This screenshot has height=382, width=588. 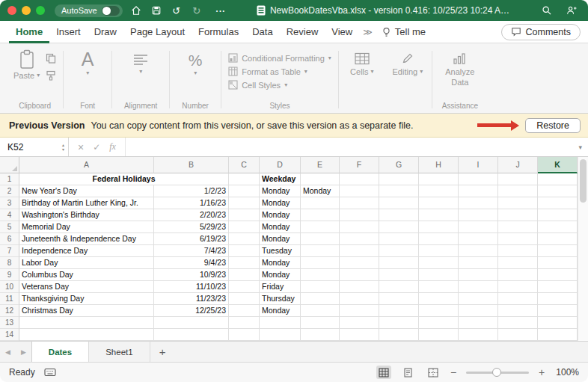 What do you see at coordinates (192, 299) in the screenshot?
I see `cell-date: 11/23/23` at bounding box center [192, 299].